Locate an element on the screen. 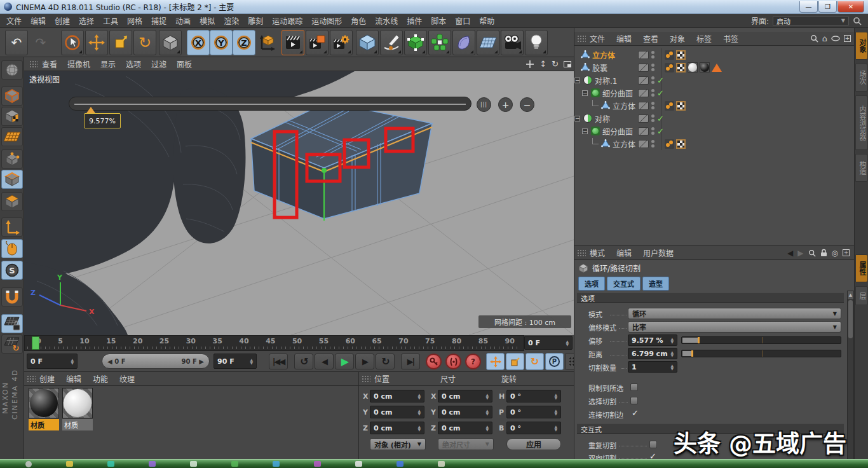 This screenshot has width=868, height=468. distance-field: 6.799 cm ▲▼ is located at coordinates (653, 354).